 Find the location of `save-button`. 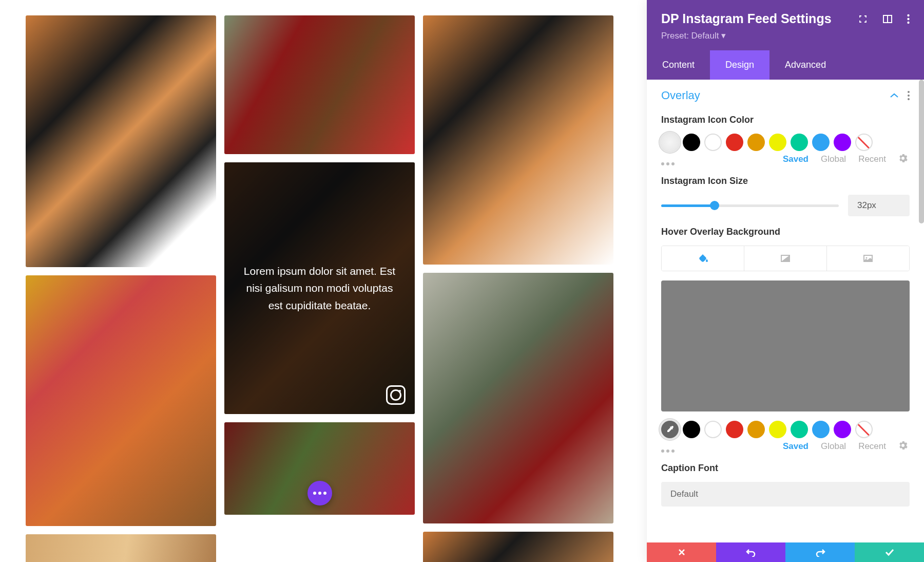

save-button is located at coordinates (889, 552).